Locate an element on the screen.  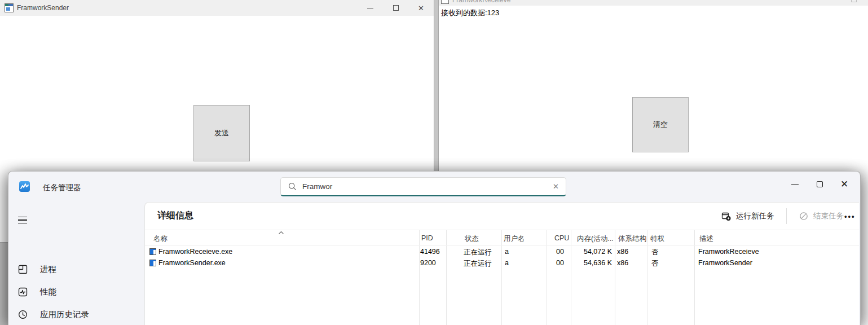
cell-pid: 41496 is located at coordinates (430, 252).